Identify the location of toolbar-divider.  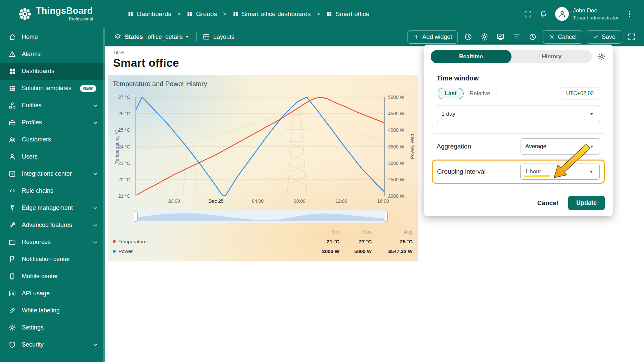
(197, 37).